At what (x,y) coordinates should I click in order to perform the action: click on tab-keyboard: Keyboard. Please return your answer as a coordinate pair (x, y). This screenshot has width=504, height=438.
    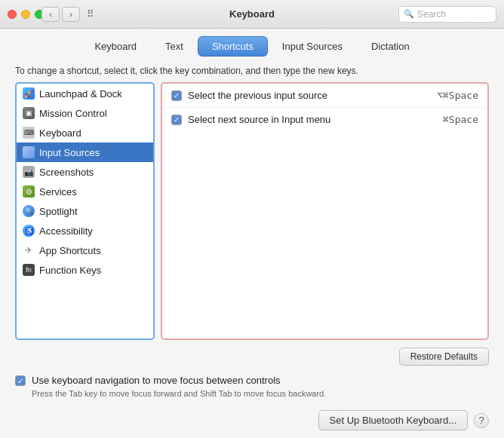
    Looking at the image, I should click on (115, 47).